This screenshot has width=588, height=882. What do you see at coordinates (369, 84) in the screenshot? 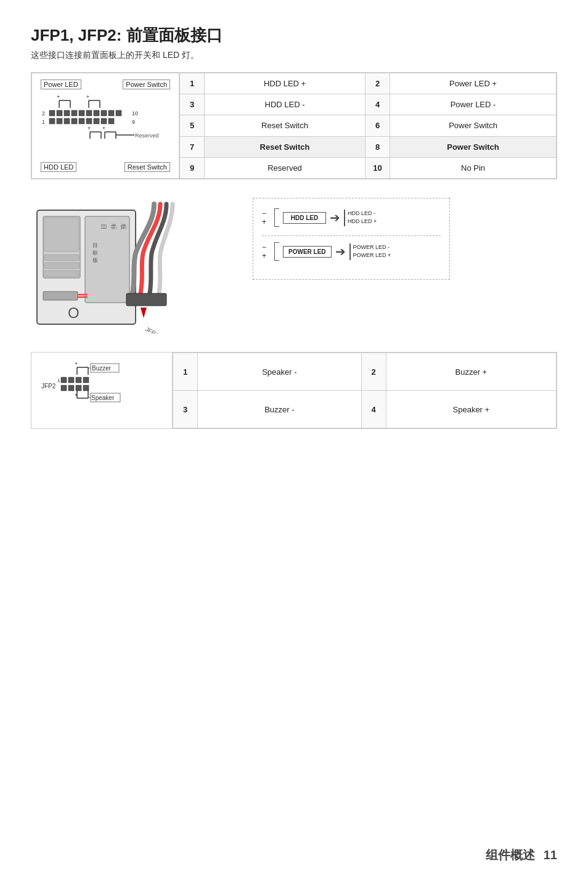
I see `table-row: 1 HDD LED + 2 Power LED +` at bounding box center [369, 84].